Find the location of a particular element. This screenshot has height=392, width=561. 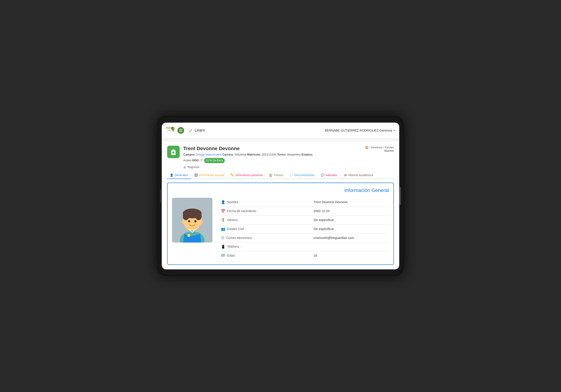

label-telefono: Teléfono : is located at coordinates (234, 247).